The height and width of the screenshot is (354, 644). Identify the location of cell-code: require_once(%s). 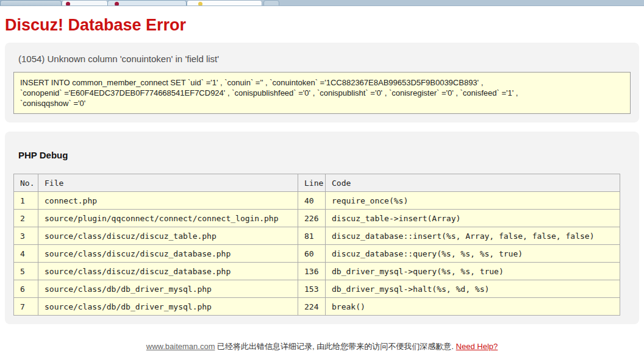
(473, 201).